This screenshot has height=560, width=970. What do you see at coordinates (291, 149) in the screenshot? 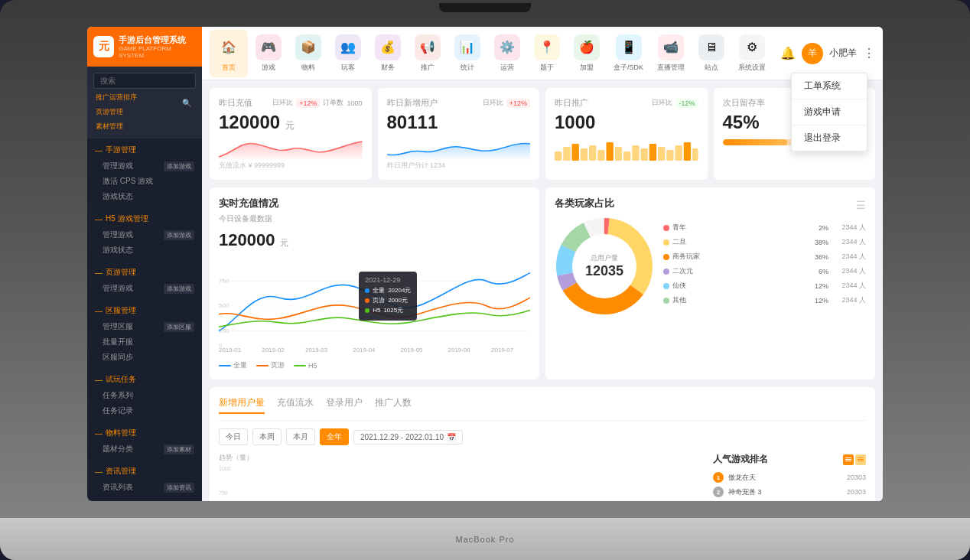
I see `sparkline-recharge` at bounding box center [291, 149].